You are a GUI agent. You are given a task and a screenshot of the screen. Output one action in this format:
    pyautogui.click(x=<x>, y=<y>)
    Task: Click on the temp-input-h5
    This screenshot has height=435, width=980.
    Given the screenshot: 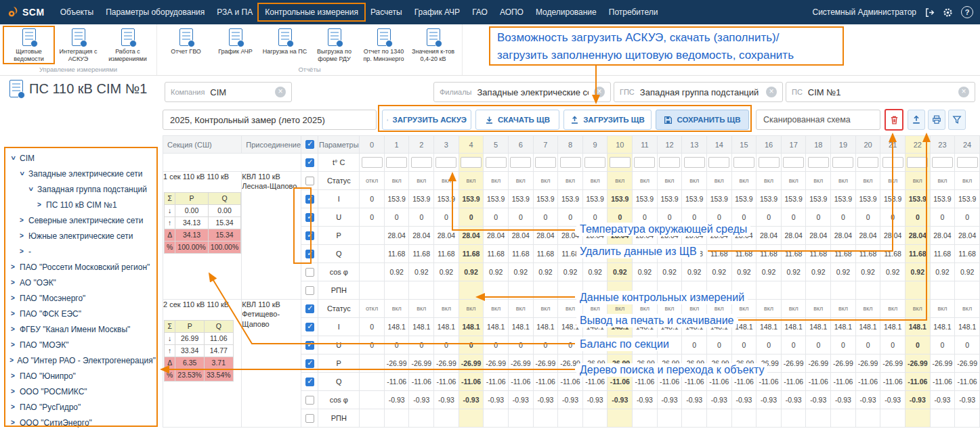 What is the action you would take?
    pyautogui.click(x=496, y=162)
    